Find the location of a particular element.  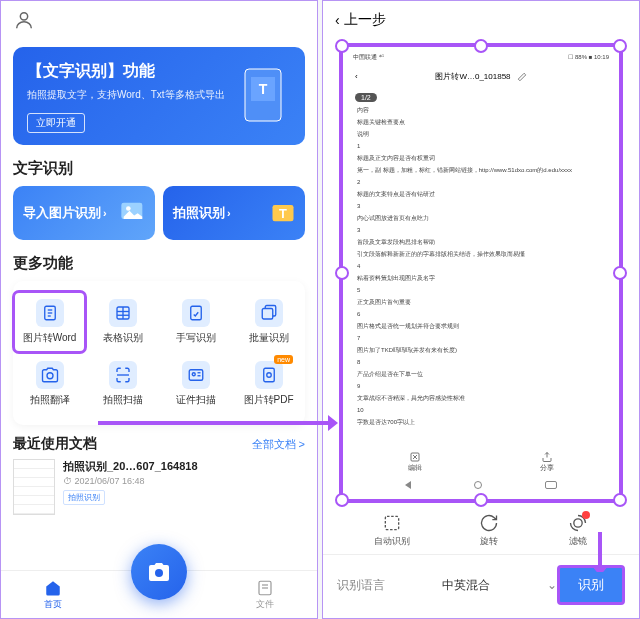

grid-item-doc: 图片转Word is located at coordinates (50, 322).